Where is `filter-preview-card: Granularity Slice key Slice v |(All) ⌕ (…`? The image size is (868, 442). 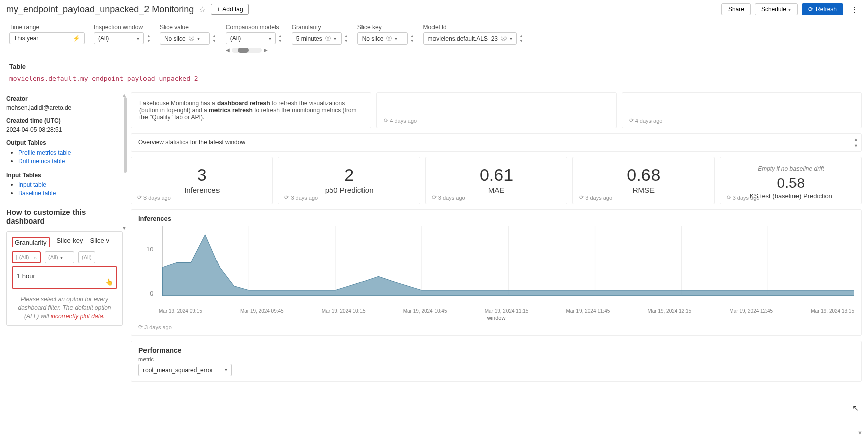
filter-preview-card: Granularity Slice key Slice v |(All) ⌕ (… is located at coordinates (64, 278).